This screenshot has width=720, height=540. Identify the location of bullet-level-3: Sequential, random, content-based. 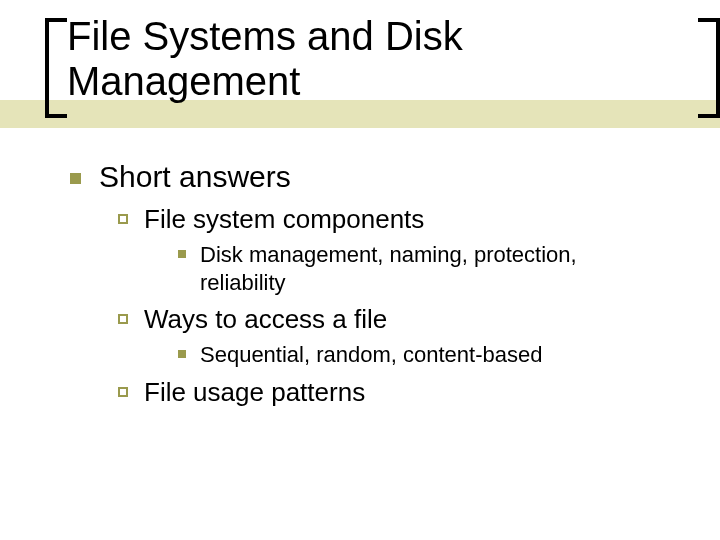
(429, 355).